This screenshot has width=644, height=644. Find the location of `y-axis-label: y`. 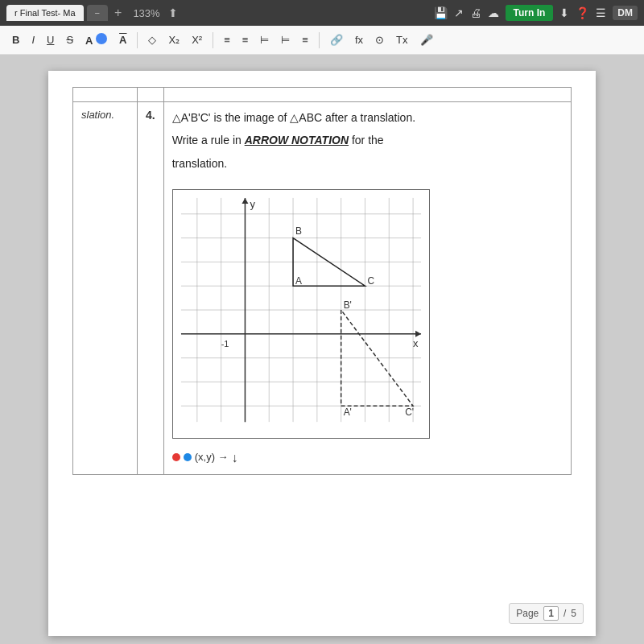

y-axis-label: y is located at coordinates (253, 204).